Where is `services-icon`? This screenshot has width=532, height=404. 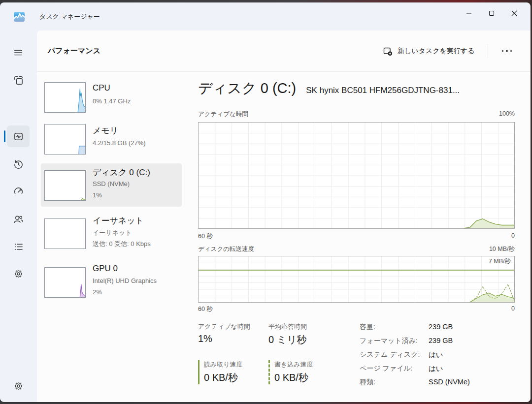
services-icon is located at coordinates (19, 275).